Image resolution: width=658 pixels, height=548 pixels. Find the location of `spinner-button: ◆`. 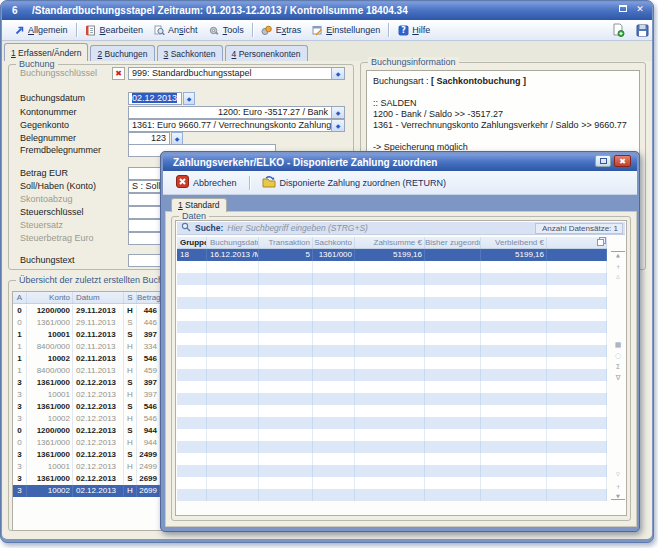

spinner-button: ◆ is located at coordinates (189, 98).